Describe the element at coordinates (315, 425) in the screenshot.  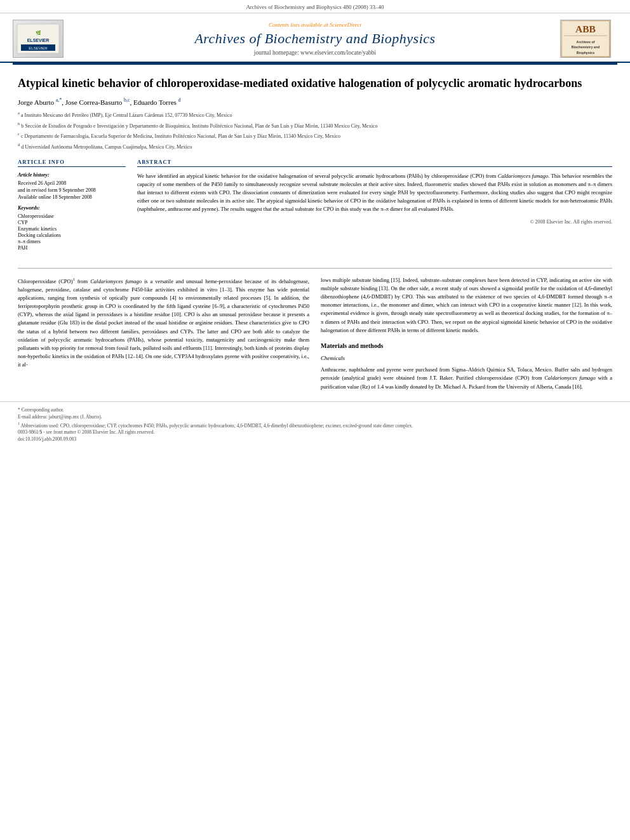
I see `footnote-1: 1 Abbreviations used: CPO, chloroperoxid…` at that location.